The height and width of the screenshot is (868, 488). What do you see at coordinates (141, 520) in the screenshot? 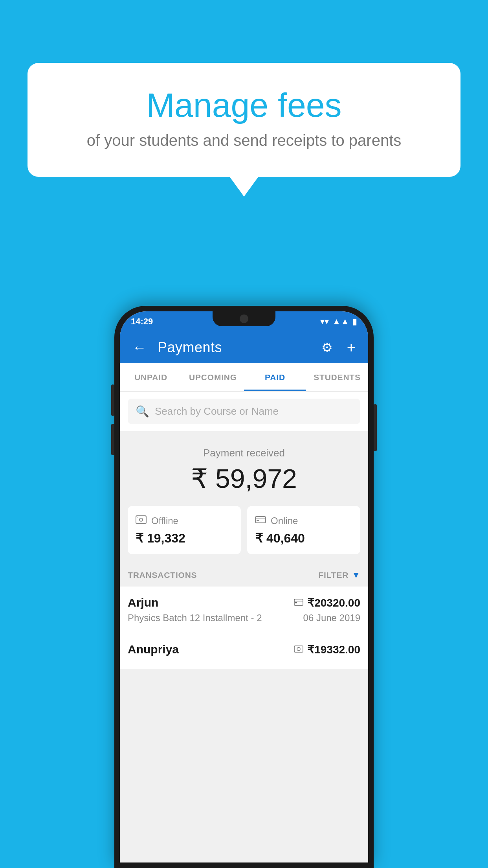
I see `offline-icon` at bounding box center [141, 520].